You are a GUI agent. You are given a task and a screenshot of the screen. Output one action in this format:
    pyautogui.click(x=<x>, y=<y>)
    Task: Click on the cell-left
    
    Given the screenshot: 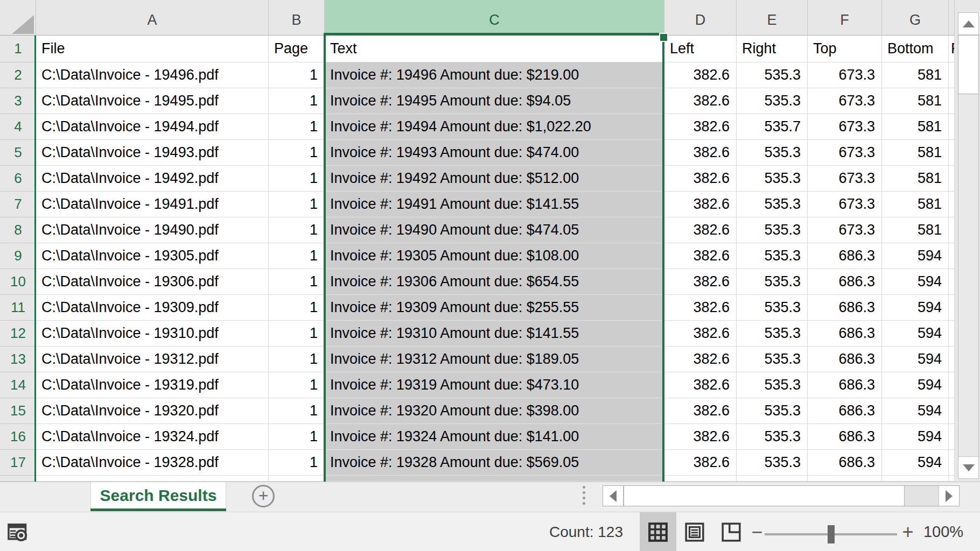 What is the action you would take?
    pyautogui.click(x=701, y=479)
    